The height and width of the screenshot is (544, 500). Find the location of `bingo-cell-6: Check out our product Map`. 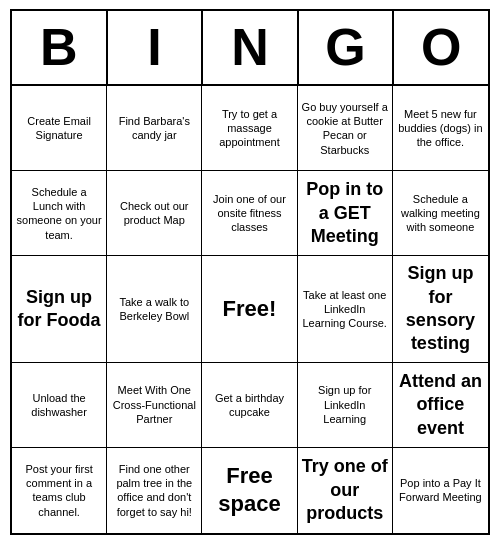

bingo-cell-6: Check out our product Map is located at coordinates (154, 214).